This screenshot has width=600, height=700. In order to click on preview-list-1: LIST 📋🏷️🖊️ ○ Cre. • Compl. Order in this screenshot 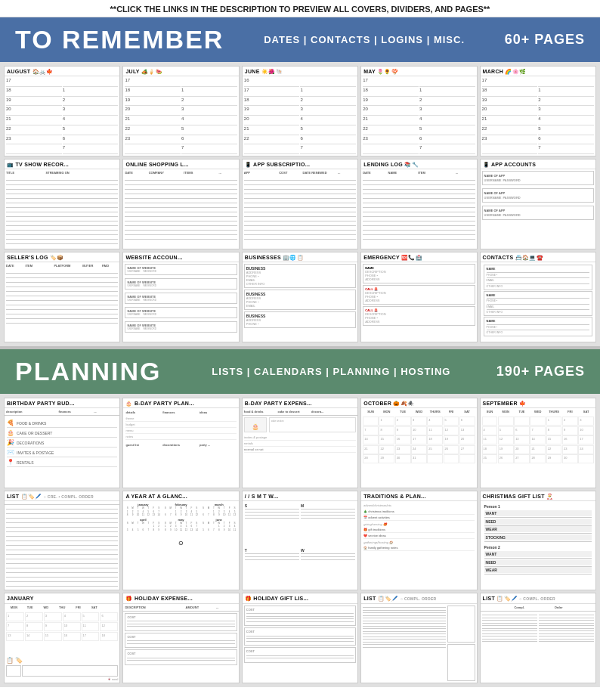, I will do `click(62, 540)`.